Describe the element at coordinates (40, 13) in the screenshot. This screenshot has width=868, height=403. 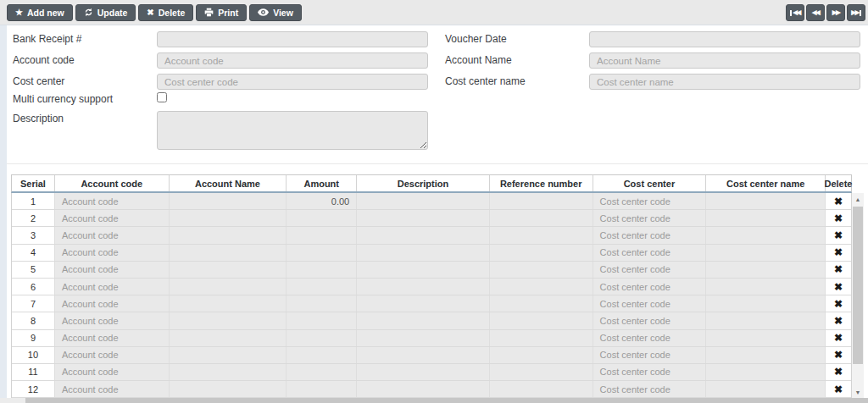
I see `add-new-button: ★ Add new` at that location.